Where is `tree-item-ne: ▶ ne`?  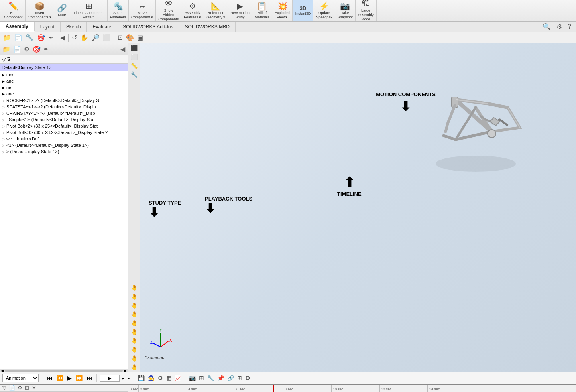 tree-item-ne: ▶ ne is located at coordinates (64, 87).